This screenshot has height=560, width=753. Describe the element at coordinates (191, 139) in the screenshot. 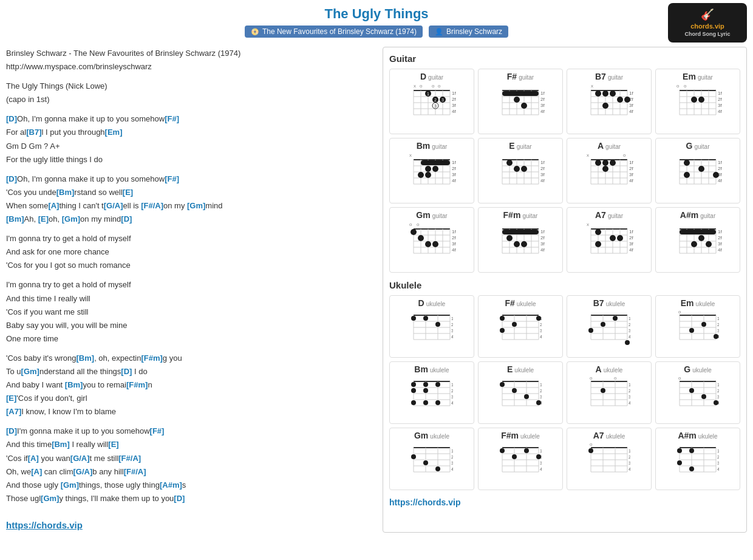

I see `verse-1: [D]Oh, I'm gonna make it up to you someh…` at that location.